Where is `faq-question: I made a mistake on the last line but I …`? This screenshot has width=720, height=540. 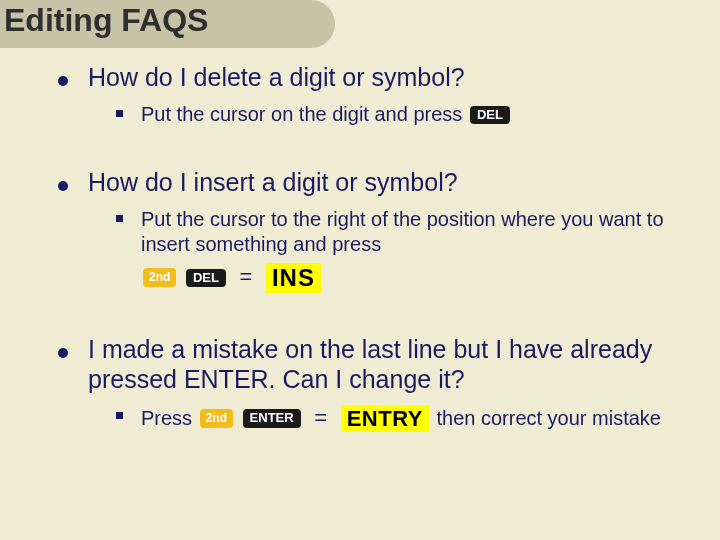 faq-question: I made a mistake on the last line but I … is located at coordinates (389, 364).